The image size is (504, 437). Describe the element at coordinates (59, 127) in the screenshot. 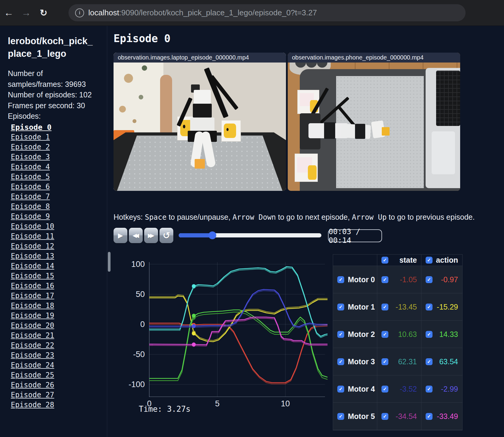

I see `sidebar-episode-link: Episode 0` at that location.